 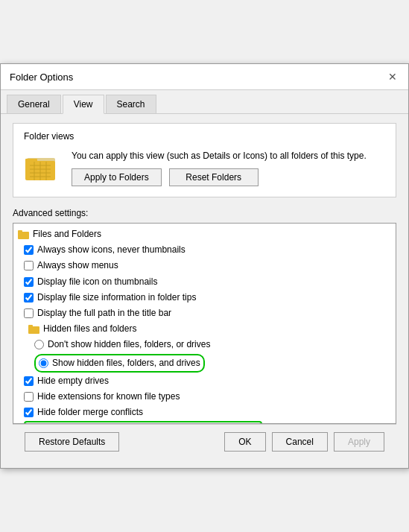 What do you see at coordinates (28, 313) in the screenshot?
I see `checkbox-full-path-input` at bounding box center [28, 313].